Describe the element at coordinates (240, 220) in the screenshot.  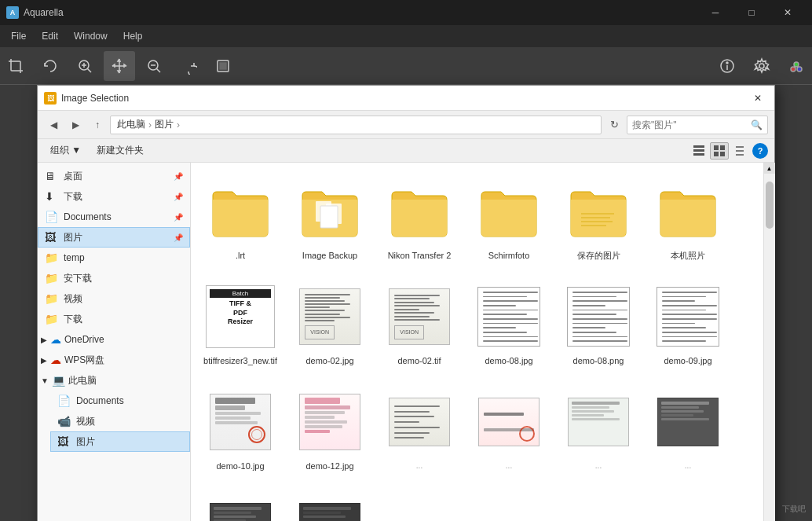
I see `folder-lrt: .lrt` at that location.